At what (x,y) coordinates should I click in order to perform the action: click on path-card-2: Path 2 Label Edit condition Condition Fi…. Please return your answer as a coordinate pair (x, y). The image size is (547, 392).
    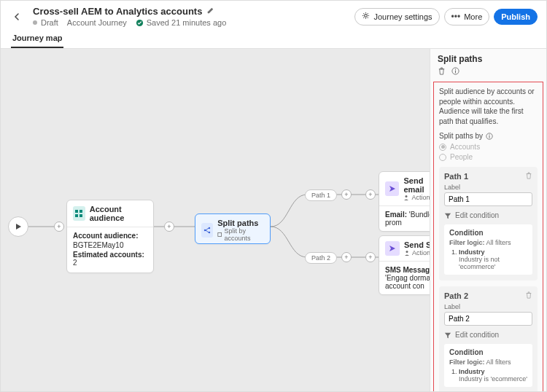
    Looking at the image, I should click on (489, 339).